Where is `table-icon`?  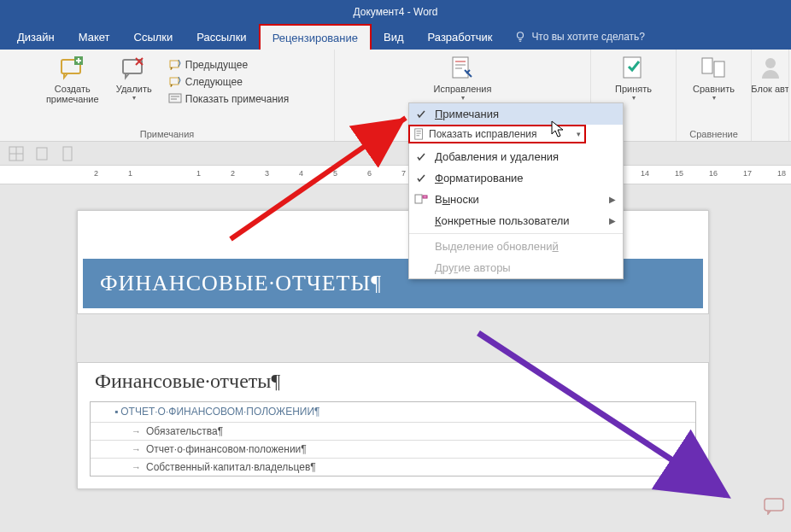
table-icon is located at coordinates (16, 154).